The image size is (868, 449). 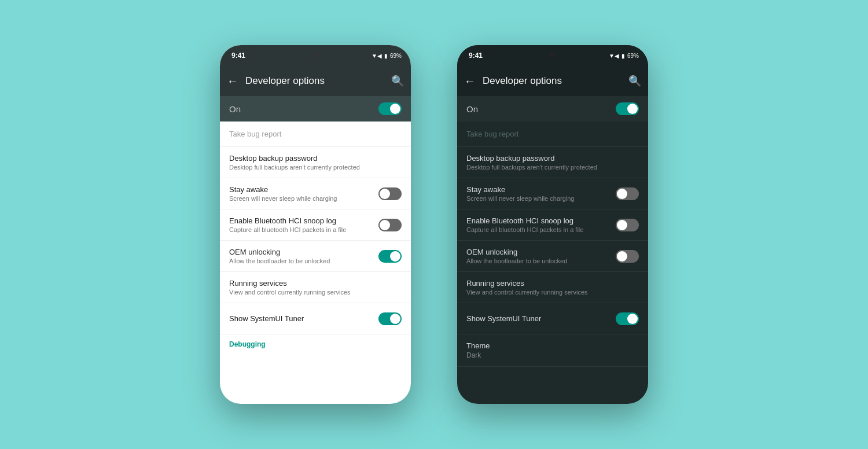 What do you see at coordinates (622, 194) in the screenshot?
I see `stay-awake-thumb-dark` at bounding box center [622, 194].